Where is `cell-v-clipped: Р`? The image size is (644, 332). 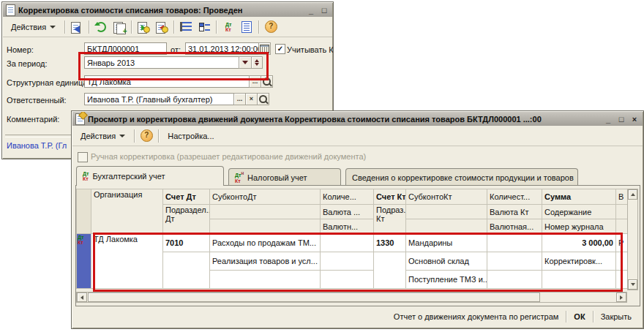
cell-v-clipped: Р is located at coordinates (622, 243).